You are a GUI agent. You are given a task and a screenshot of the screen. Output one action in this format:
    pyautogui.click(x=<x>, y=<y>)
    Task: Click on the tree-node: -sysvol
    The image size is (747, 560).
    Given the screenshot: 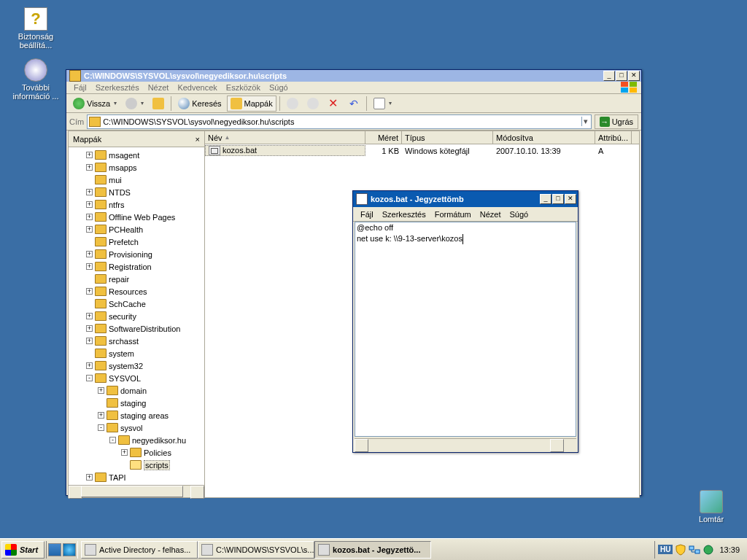 What is the action you would take?
    pyautogui.click(x=138, y=427)
    